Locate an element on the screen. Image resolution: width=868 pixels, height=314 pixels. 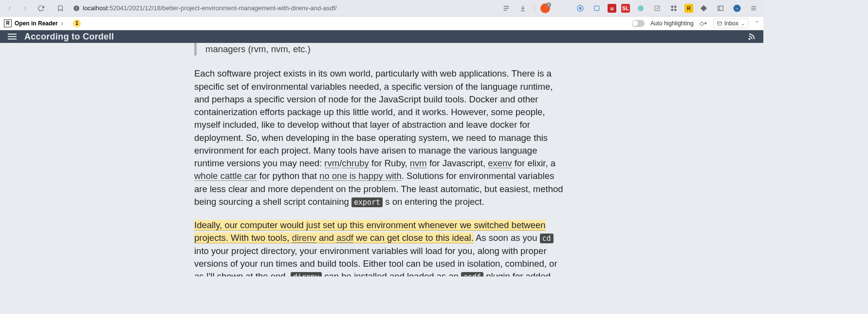
url-text: localhost:52041/2021/12/18/better-projec… is located at coordinates (210, 8).